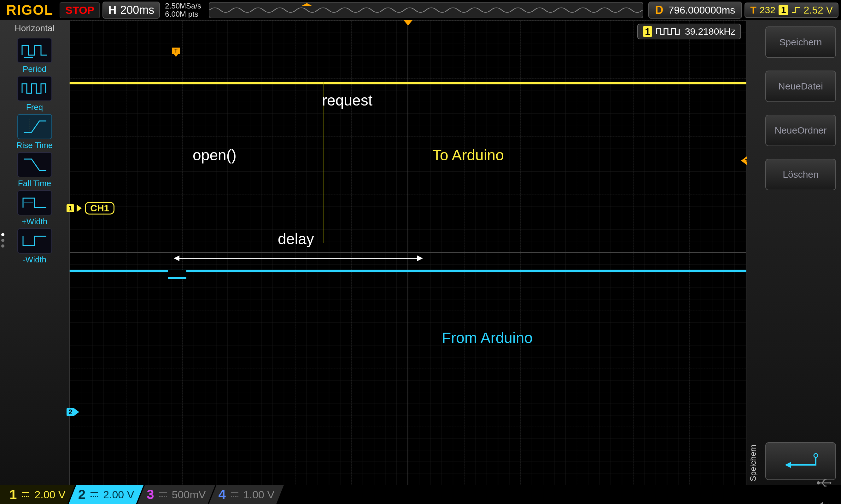 The height and width of the screenshot is (504, 841). Describe the element at coordinates (3, 240) in the screenshot. I see `page-indicator` at that location.